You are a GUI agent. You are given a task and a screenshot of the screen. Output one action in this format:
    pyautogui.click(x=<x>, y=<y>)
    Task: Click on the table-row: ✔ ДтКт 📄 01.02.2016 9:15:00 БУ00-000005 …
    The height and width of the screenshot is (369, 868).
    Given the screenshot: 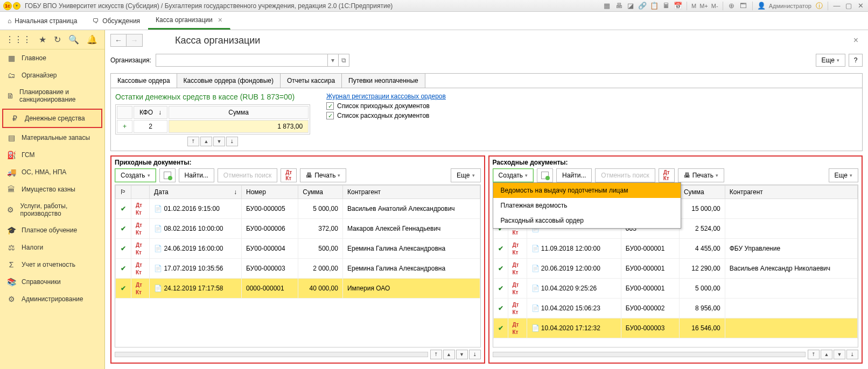 What is the action you would take?
    pyautogui.click(x=298, y=209)
    